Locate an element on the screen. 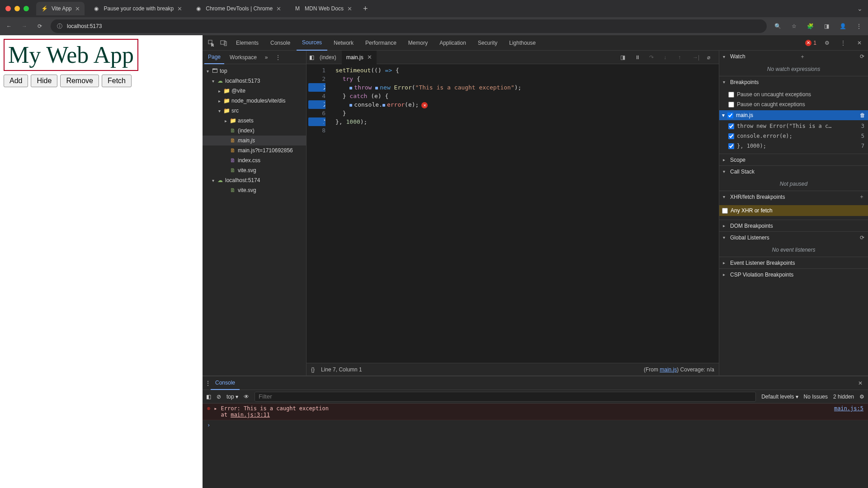 Image resolution: width=868 pixels, height=488 pixels. tree-file-vitesvg-2: 🗎vite.svg is located at coordinates (254, 190).